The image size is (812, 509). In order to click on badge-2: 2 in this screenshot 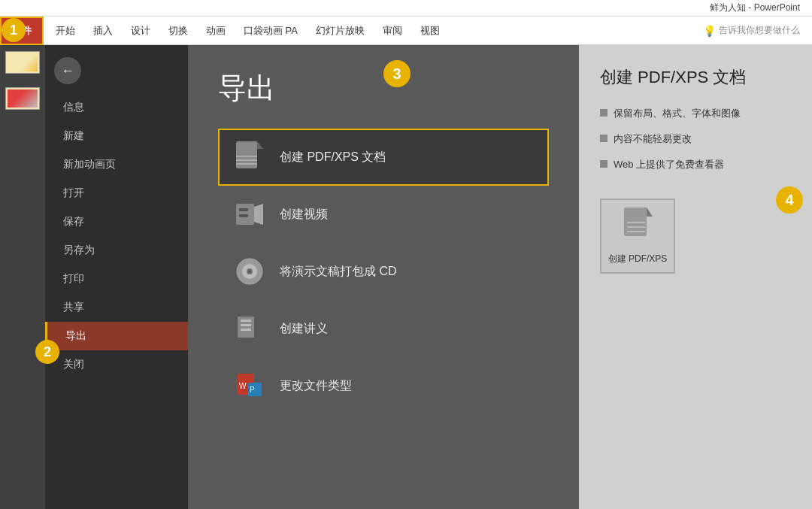, I will do `click(47, 352)`.